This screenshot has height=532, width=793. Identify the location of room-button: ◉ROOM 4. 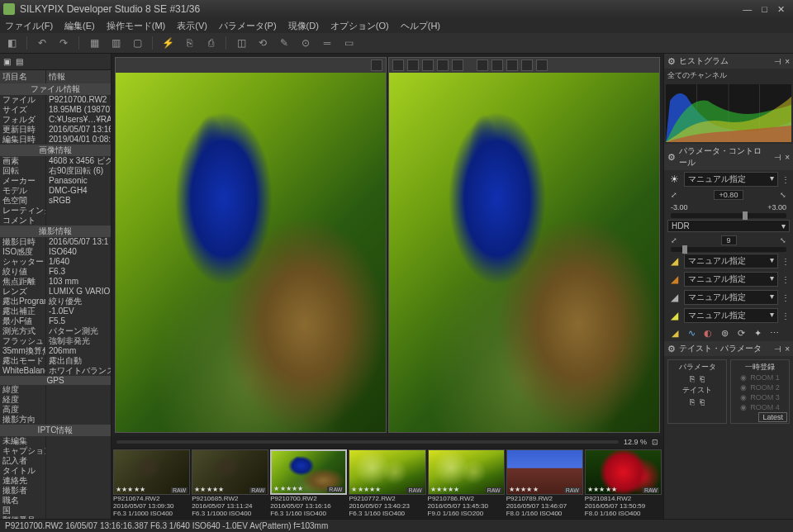
(760, 407).